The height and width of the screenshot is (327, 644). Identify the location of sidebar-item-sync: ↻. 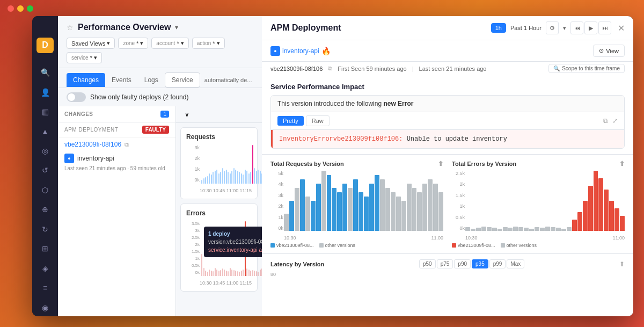
(45, 229).